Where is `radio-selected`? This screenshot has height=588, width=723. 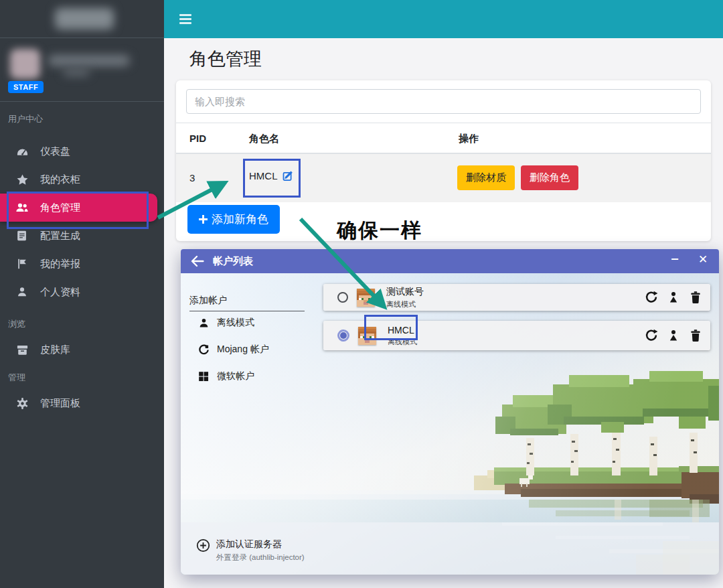 radio-selected is located at coordinates (343, 336).